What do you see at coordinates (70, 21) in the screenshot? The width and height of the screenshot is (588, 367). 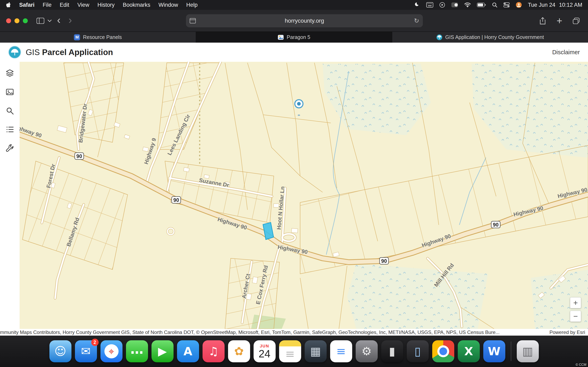 I see `forward-button: ›` at bounding box center [70, 21].